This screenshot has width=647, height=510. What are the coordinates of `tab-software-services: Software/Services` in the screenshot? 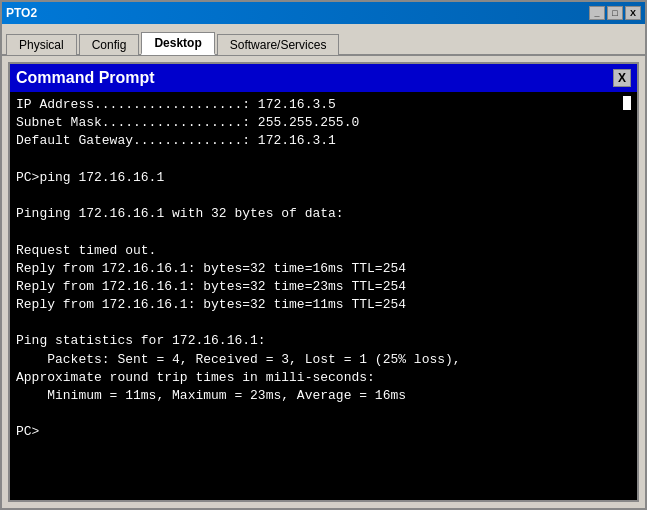 It's located at (278, 44).